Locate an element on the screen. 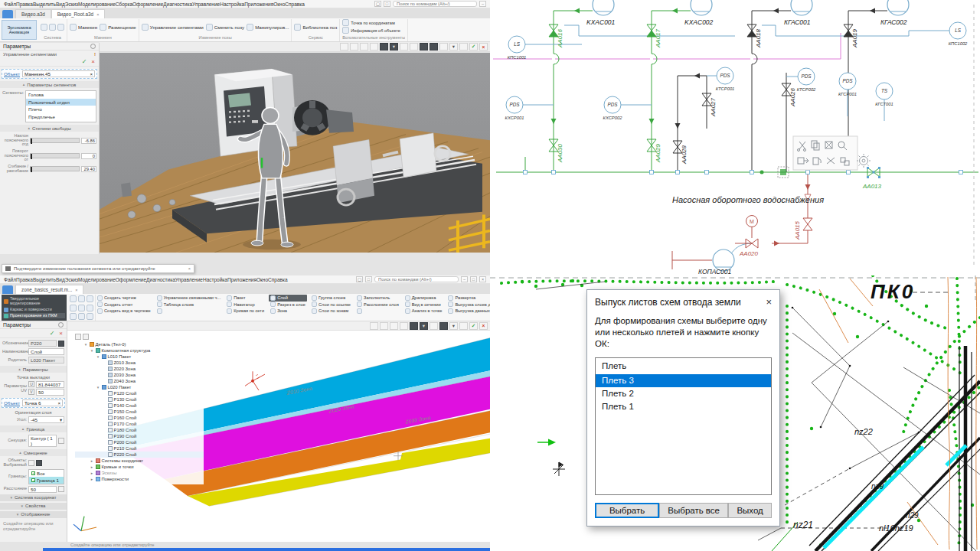  pump-label: KXAC001 is located at coordinates (601, 22).